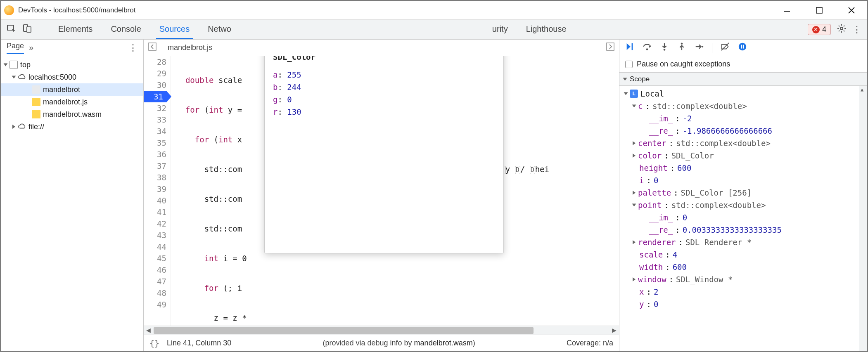 This screenshot has height=352, width=868. Describe the element at coordinates (863, 219) in the screenshot. I see `vertical-scrollbar: ▲` at that location.